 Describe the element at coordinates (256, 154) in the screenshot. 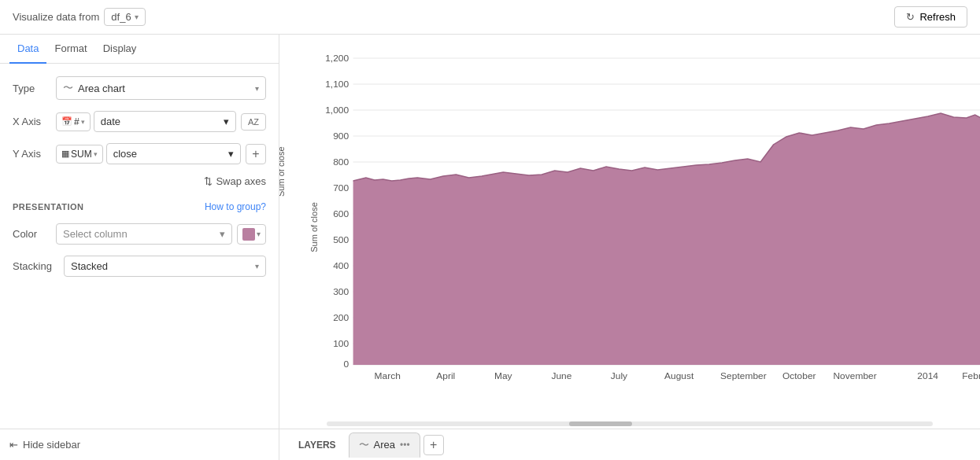

I see `add-y-axis-button: +` at that location.